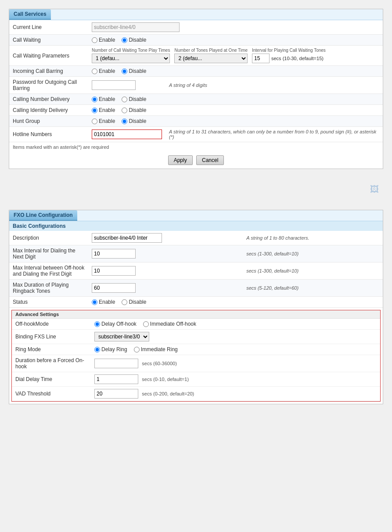 The image size is (392, 532). What do you see at coordinates (196, 71) in the screenshot?
I see `incoming-call-barring-row: Incoming Call Barring Enable Disable` at bounding box center [196, 71].